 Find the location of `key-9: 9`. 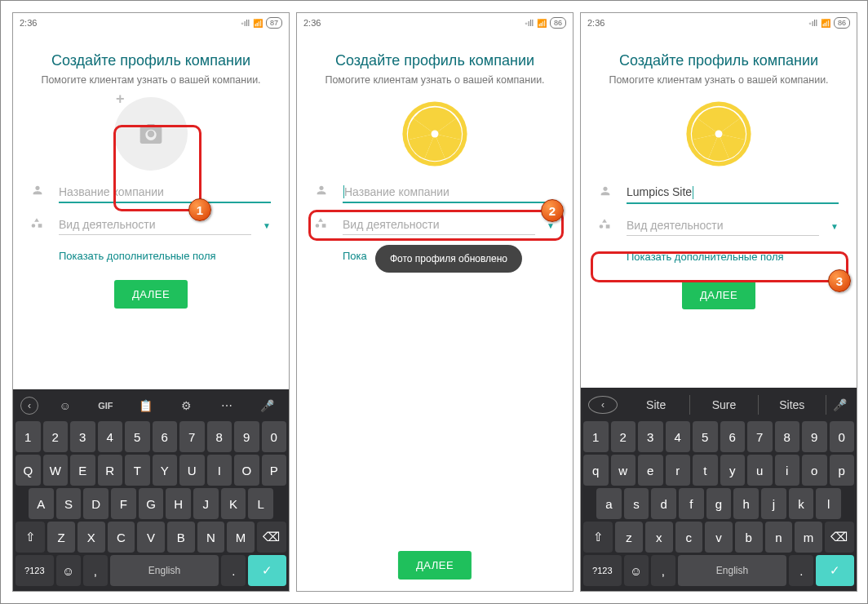

key-9: 9 is located at coordinates (246, 437).